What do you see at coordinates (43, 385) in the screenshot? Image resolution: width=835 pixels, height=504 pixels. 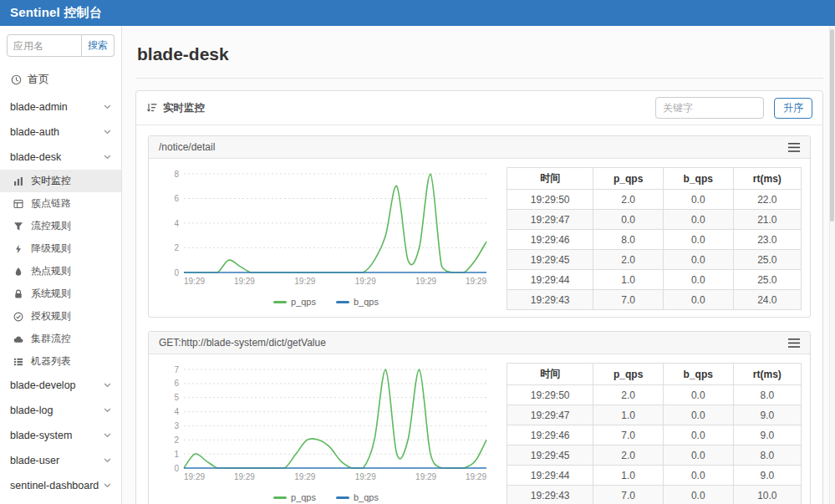 I see `sidebar-app-label: blade-develop` at bounding box center [43, 385].